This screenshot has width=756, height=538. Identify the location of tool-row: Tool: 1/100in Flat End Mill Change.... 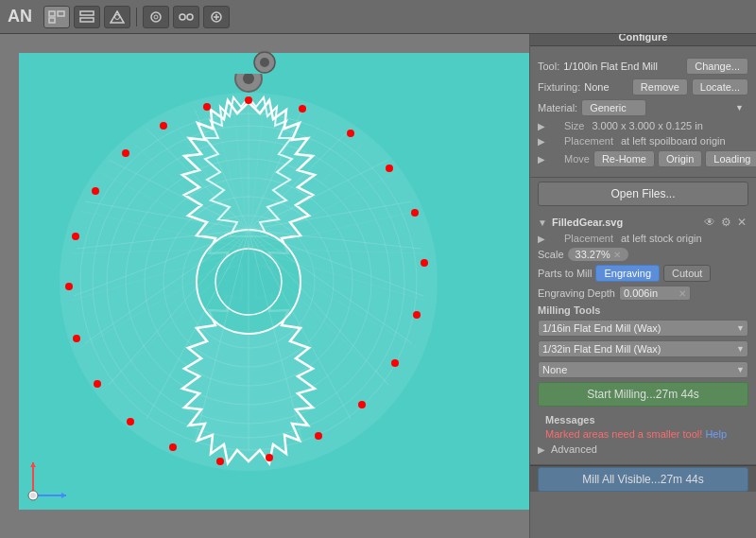
(643, 66).